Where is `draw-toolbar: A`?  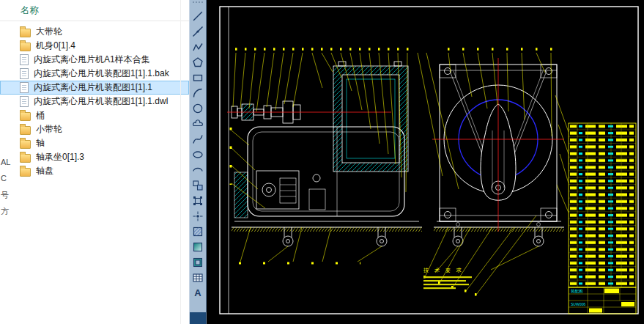 draw-toolbar: A is located at coordinates (198, 162).